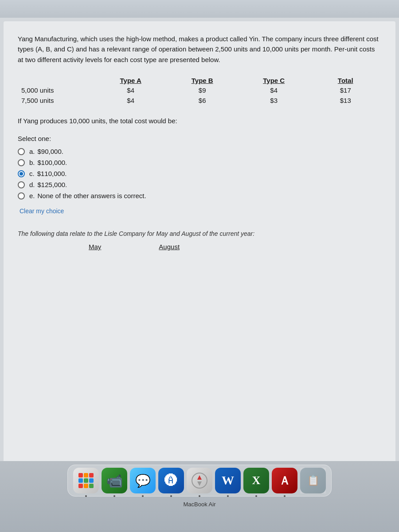  Describe the element at coordinates (56, 80) in the screenshot. I see `table-header-empty` at that location.